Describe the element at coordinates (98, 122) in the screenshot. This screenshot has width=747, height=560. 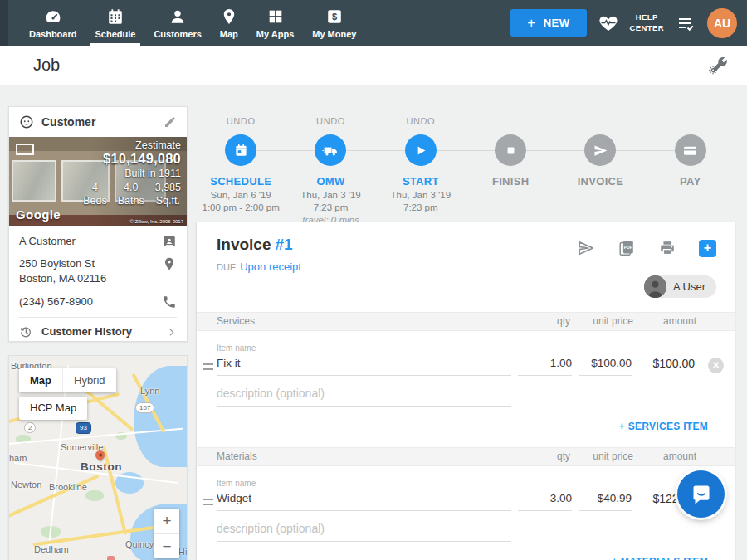
I see `customer-card-header: Customer` at that location.